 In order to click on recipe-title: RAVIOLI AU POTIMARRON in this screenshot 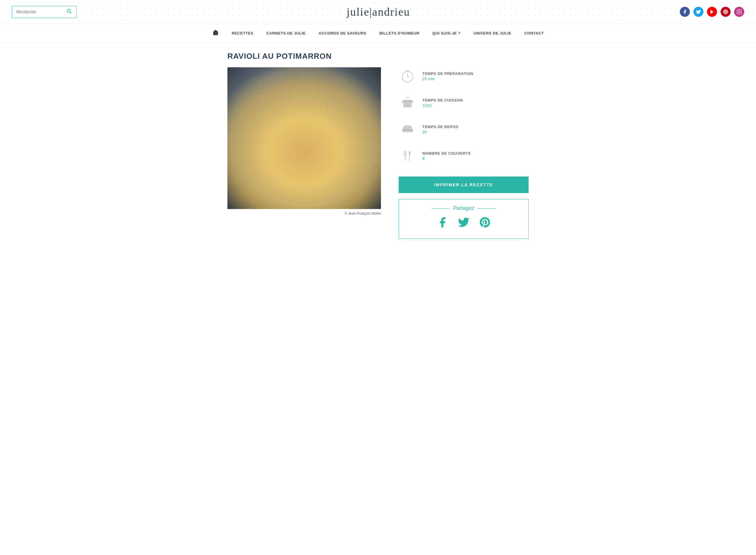, I will do `click(378, 56)`.